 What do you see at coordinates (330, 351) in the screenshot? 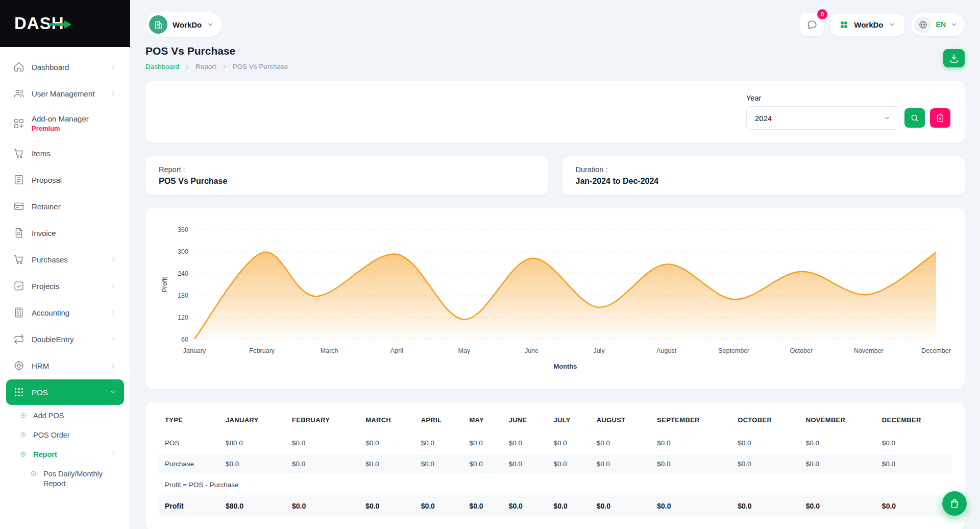
I see `svg-text: March` at bounding box center [330, 351].